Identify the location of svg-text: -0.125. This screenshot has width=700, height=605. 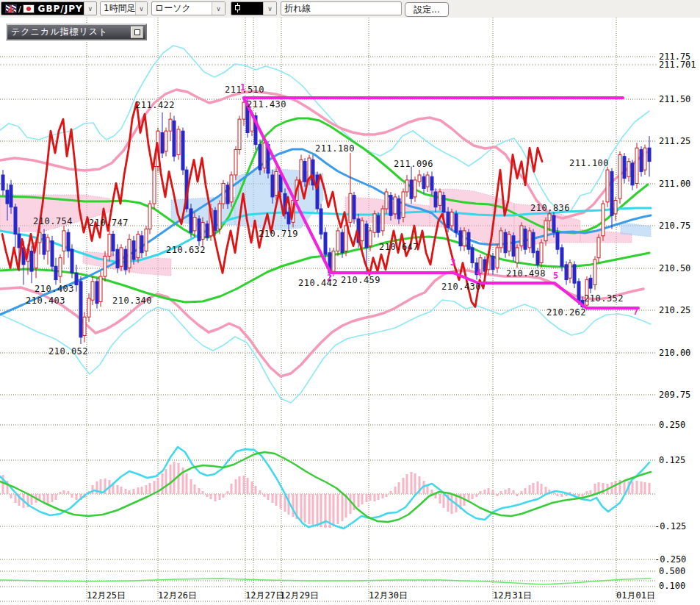
(670, 526).